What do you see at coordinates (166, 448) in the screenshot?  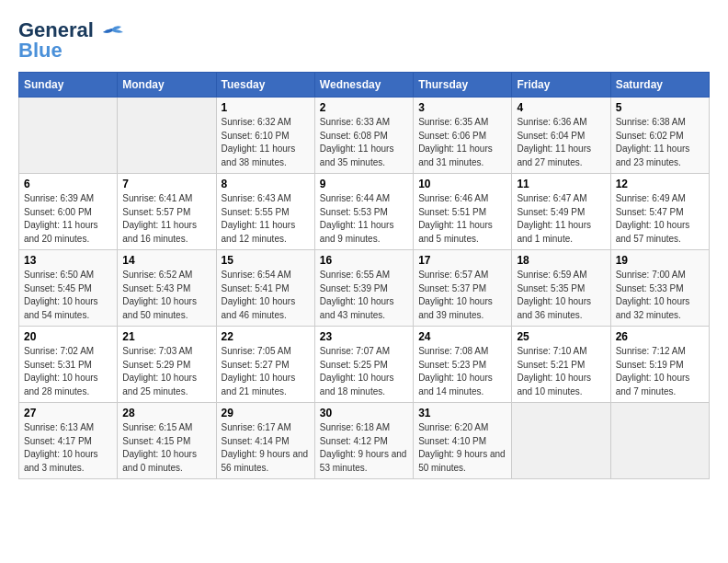 I see `day-info: Sunrise: 6:15 AM Sunset: 4:15 PM Dayligh…` at bounding box center [166, 448].